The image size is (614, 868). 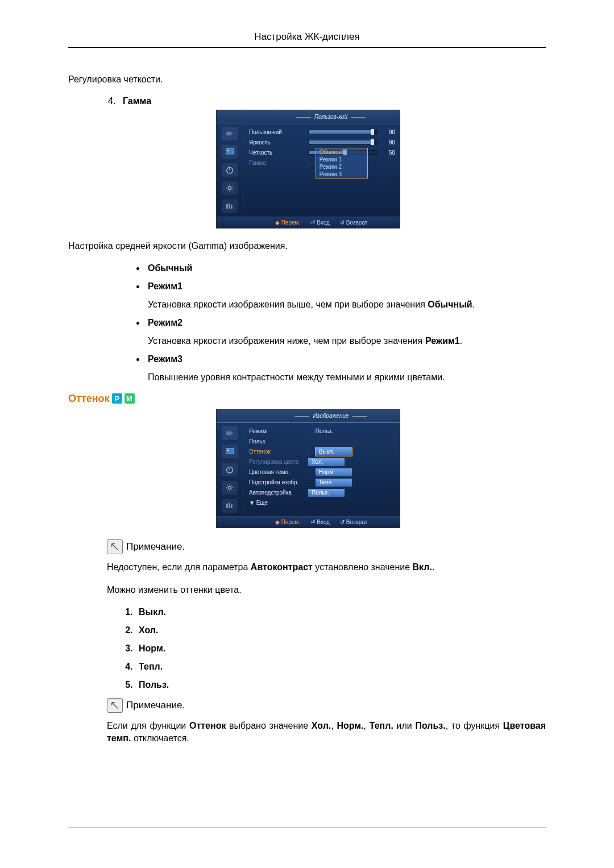 I want to click on osd-label: Регулировка цвета, so click(x=277, y=462).